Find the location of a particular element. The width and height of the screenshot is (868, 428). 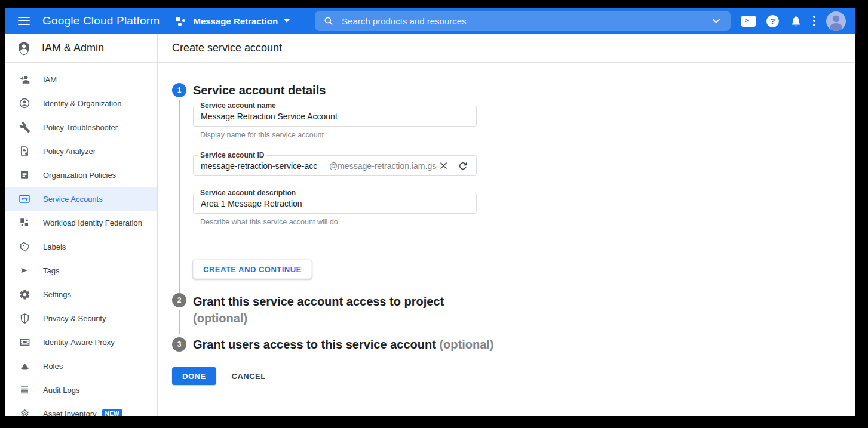

sidebar-item-iam: IAM is located at coordinates (81, 79).